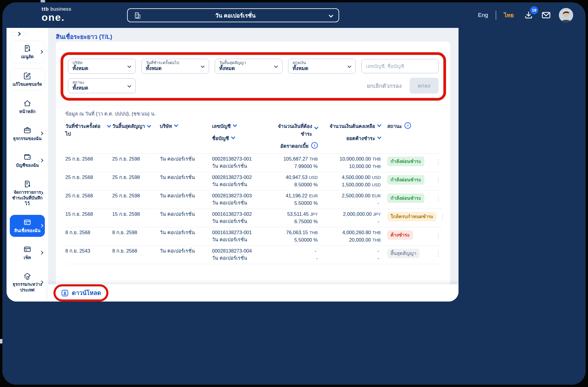 This screenshot has height=387, width=588. Describe the element at coordinates (254, 255) in the screenshot. I see `table-row: 8 ก.ย. 2543 8 ก.ย. 2568 วัน คอเปอร์เรชั่…` at that location.